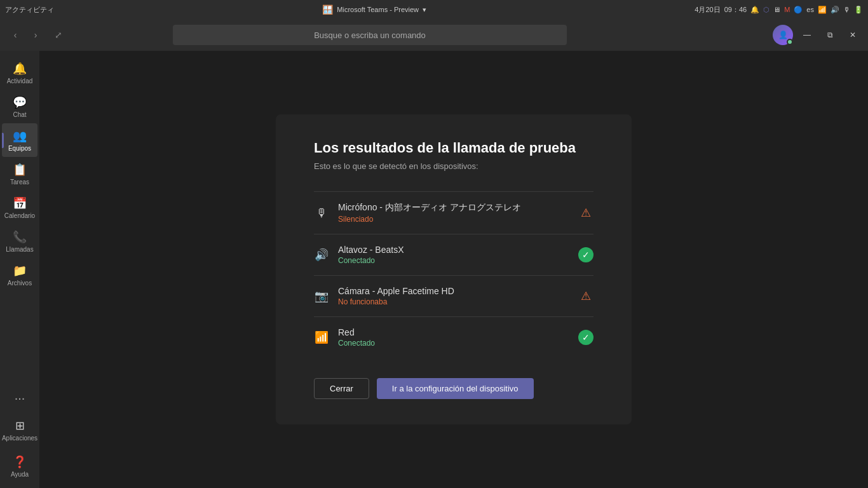  Describe the element at coordinates (377, 10) in the screenshot. I see `taskbar-app-title: Microsoft Teams - Preview` at that location.